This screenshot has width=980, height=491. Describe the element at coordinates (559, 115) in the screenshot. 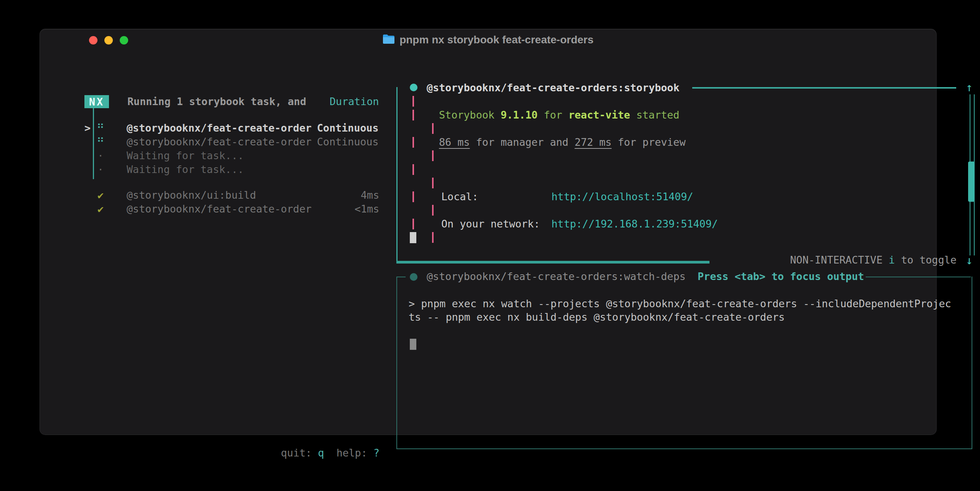

I see `storybook-started-line: Storybook 9.1.10 for react-vite started` at that location.